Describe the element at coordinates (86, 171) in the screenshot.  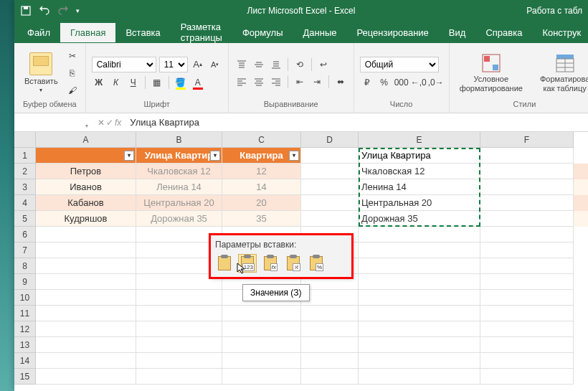
I see `cell: Петров` at that location.